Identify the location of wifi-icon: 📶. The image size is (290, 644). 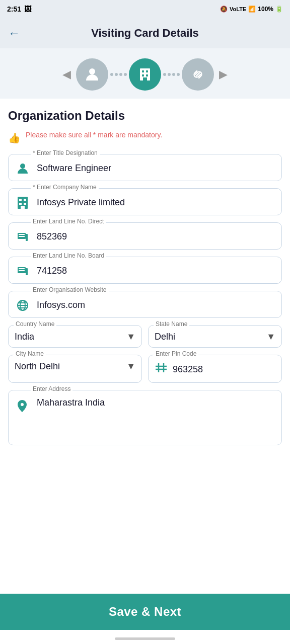
(252, 9).